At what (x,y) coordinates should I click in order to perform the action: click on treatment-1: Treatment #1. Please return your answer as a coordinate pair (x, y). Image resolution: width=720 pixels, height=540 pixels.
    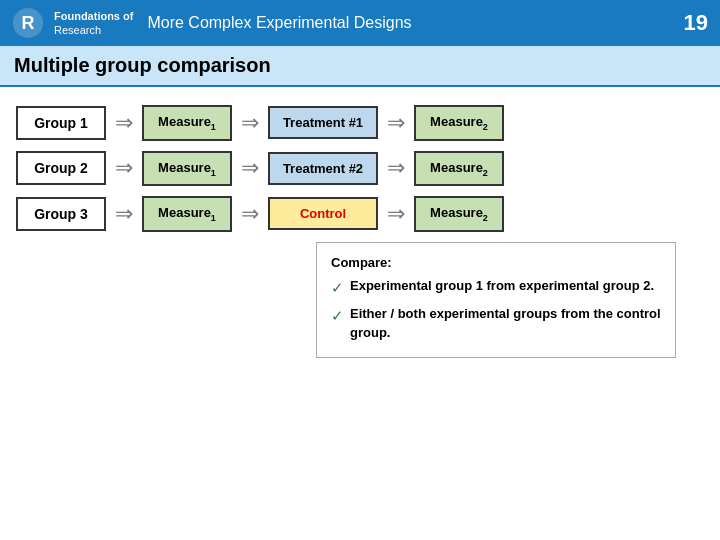
    Looking at the image, I should click on (323, 122).